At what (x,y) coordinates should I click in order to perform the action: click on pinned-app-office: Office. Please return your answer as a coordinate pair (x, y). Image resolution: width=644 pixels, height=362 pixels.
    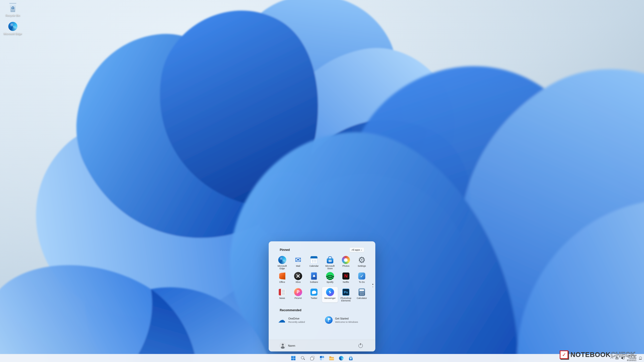
    Looking at the image, I should click on (282, 279).